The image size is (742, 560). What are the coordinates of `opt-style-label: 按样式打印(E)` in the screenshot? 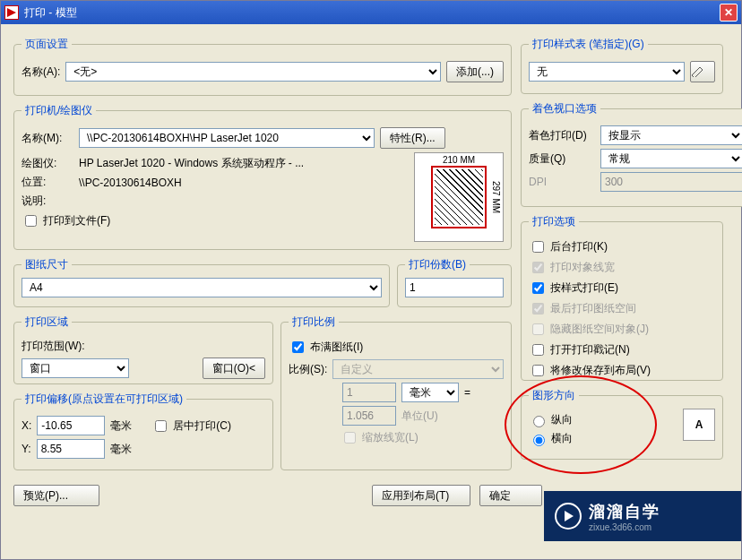 It's located at (584, 289).